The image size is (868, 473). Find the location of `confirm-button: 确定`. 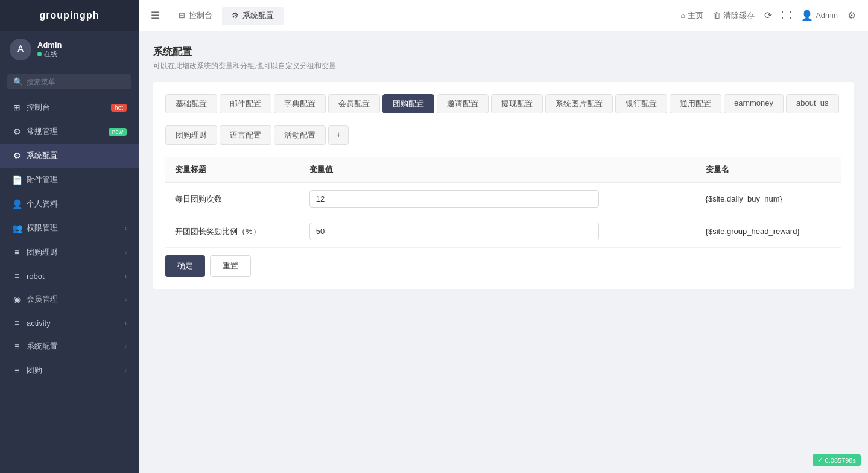

confirm-button: 确定 is located at coordinates (185, 266).